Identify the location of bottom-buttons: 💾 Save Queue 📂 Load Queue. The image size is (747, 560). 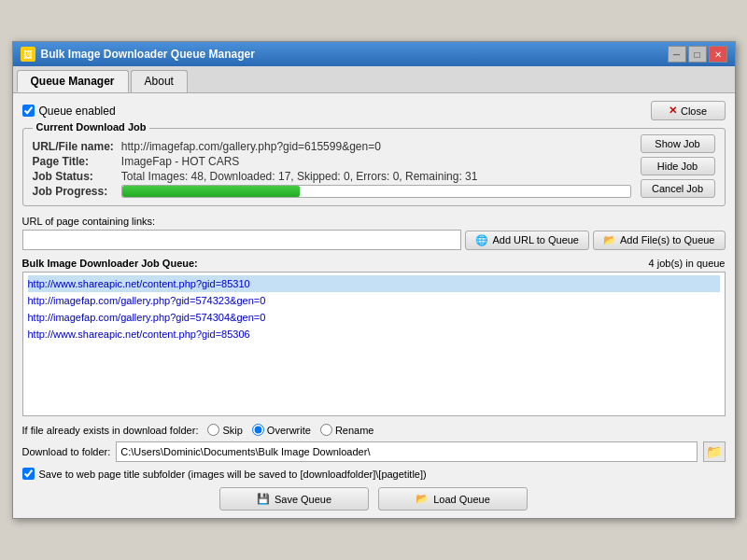
(374, 498).